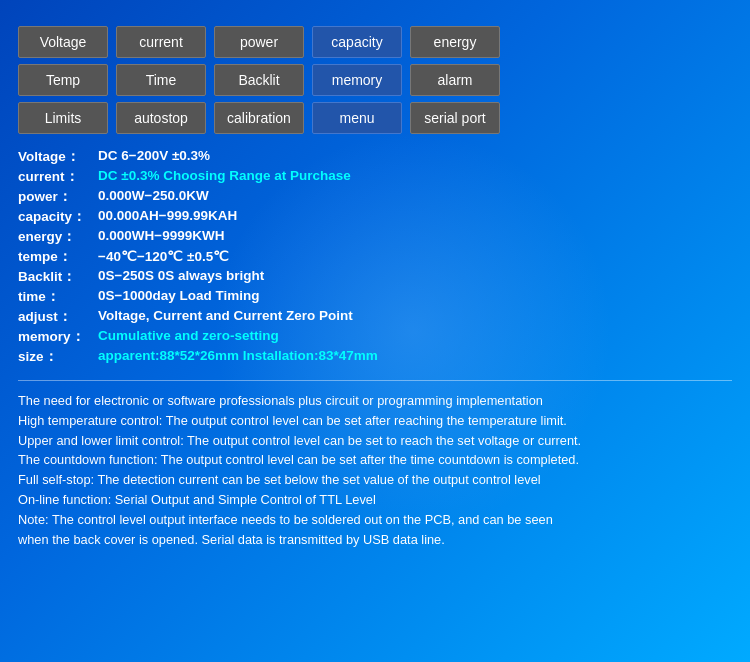  What do you see at coordinates (188, 337) in the screenshot?
I see `spec-value: Cumulative and zero-setting` at bounding box center [188, 337].